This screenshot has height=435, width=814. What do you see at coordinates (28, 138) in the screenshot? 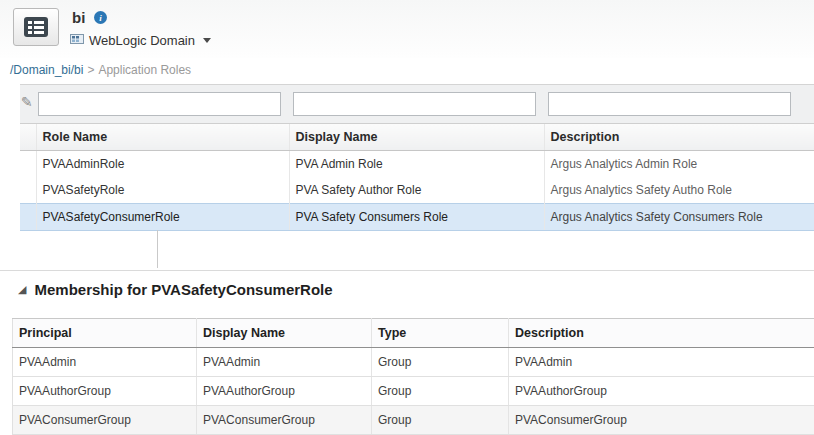
I see `row-selector-header` at bounding box center [28, 138].